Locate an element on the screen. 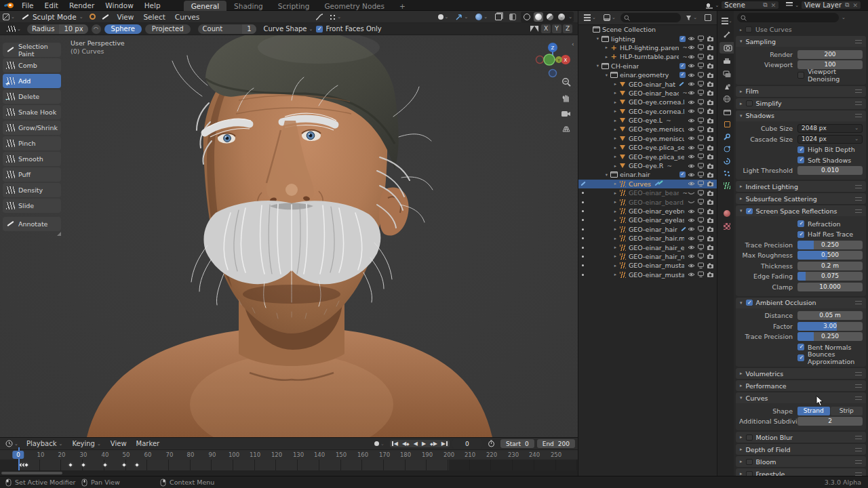 This screenshot has height=488, width=868. thickness-field: 0.2 m is located at coordinates (830, 266).